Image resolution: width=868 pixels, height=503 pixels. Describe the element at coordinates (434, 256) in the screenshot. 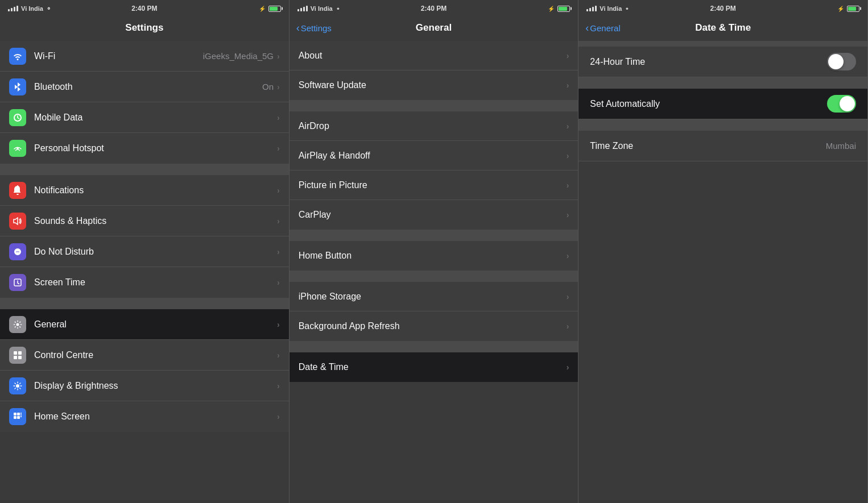

I see `section-homebutton: Home Button ›` at that location.